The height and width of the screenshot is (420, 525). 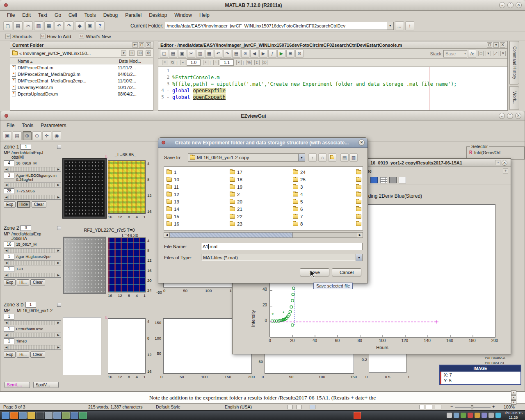 What do you see at coordinates (324, 194) in the screenshot?
I see `folder-item: 4` at bounding box center [324, 194].